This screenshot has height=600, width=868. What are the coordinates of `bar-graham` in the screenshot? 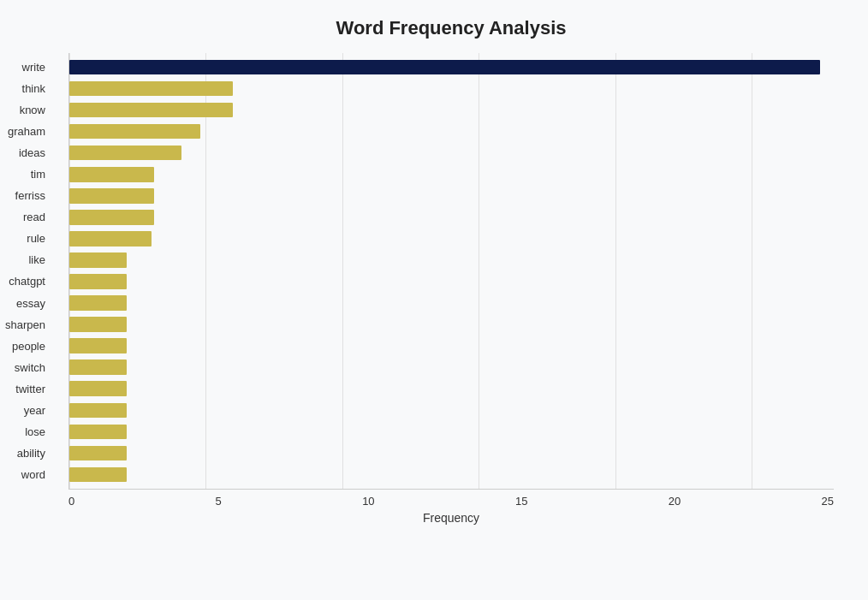 It's located at (135, 132).